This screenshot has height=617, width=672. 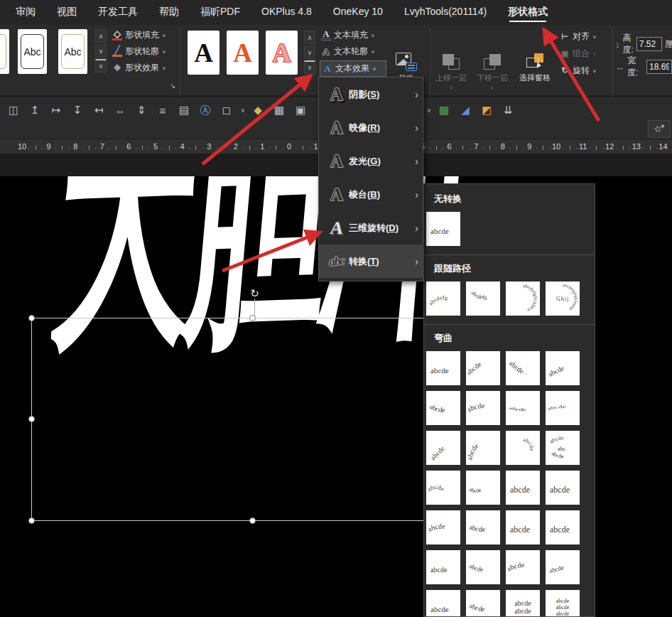 What do you see at coordinates (535, 77) in the screenshot?
I see `selection-pane-button: ▲ 选择窗格` at bounding box center [535, 77].